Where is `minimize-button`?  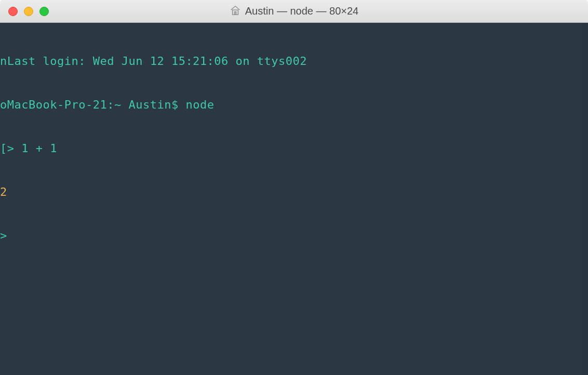
minimize-button is located at coordinates (29, 11).